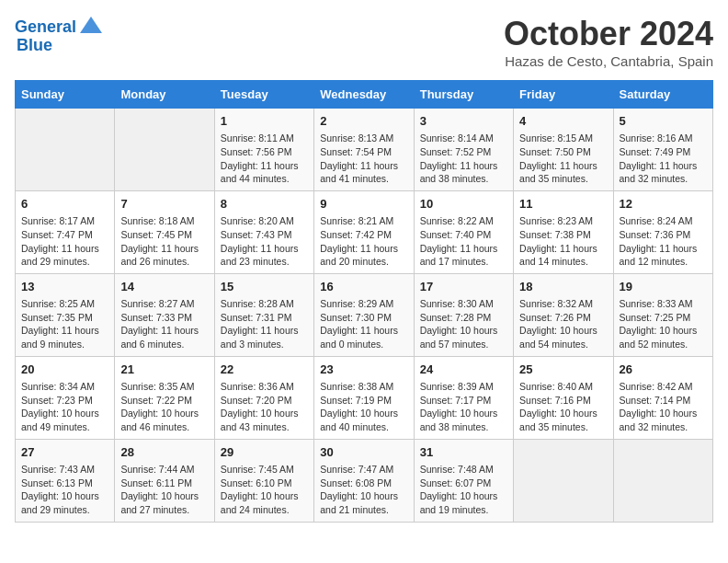 The width and height of the screenshot is (728, 563). Describe the element at coordinates (364, 489) in the screenshot. I see `day-info: Sunrise: 7:47 AMSunset: 6:08 PMDaylight:…` at that location.